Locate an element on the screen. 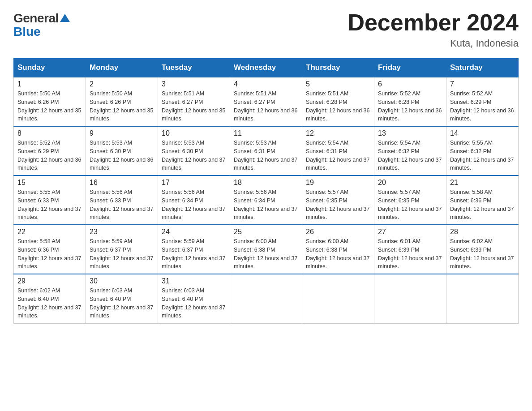  calendar-cell: 11 Sunrise: 5:53 AMSunset: 6:31 PMDaylig… is located at coordinates (266, 151).